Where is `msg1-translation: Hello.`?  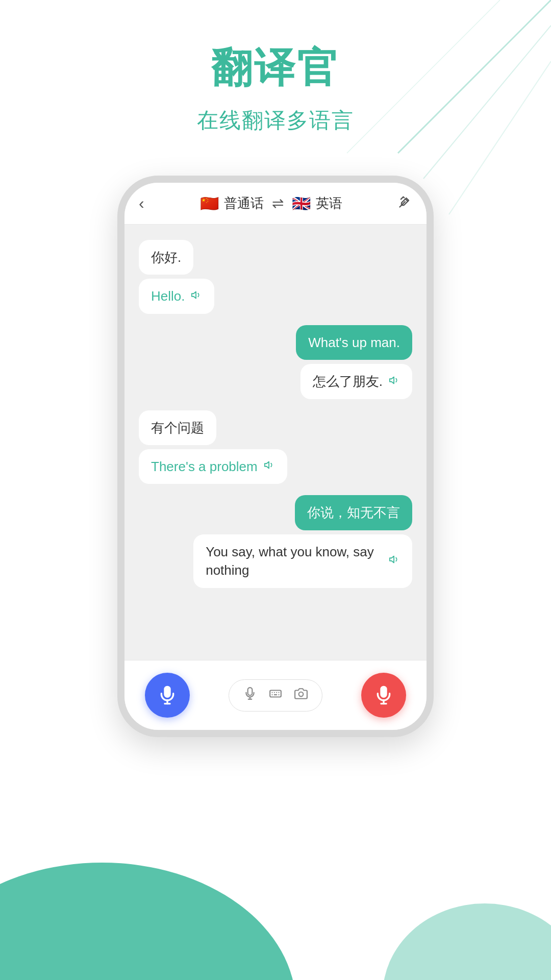
msg1-translation: Hello. is located at coordinates (177, 296).